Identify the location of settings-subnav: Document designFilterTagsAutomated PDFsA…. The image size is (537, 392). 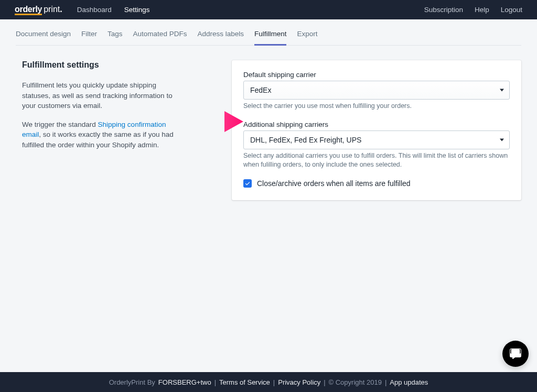
(268, 36).